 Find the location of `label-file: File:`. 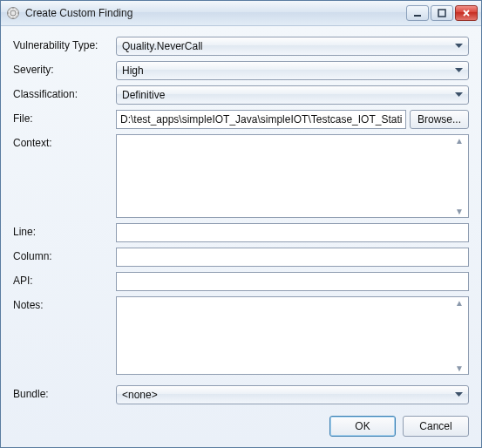

label-file: File: is located at coordinates (62, 119).